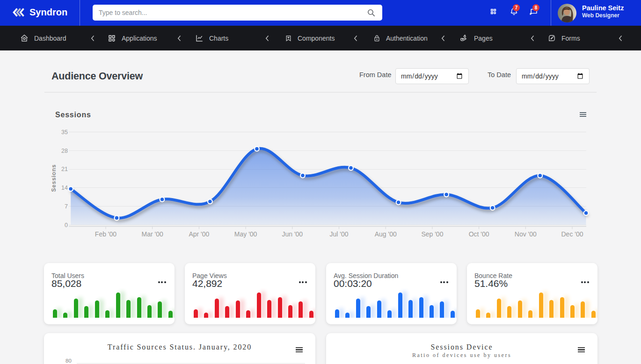  Describe the element at coordinates (572, 234) in the screenshot. I see `svg-text: Dec '00` at that location.